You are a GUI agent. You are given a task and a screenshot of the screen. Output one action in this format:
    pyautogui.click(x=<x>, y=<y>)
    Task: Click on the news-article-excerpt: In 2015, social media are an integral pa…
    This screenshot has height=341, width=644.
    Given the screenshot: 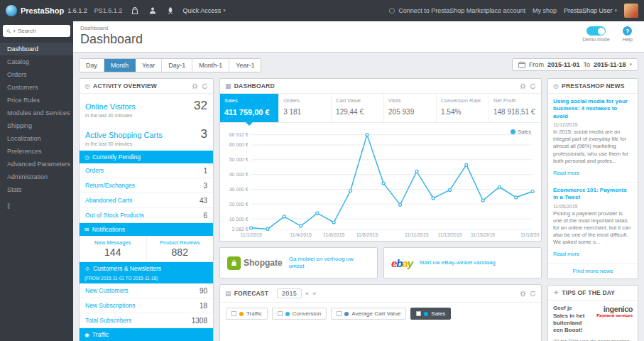 What is the action you would take?
    pyautogui.click(x=593, y=146)
    